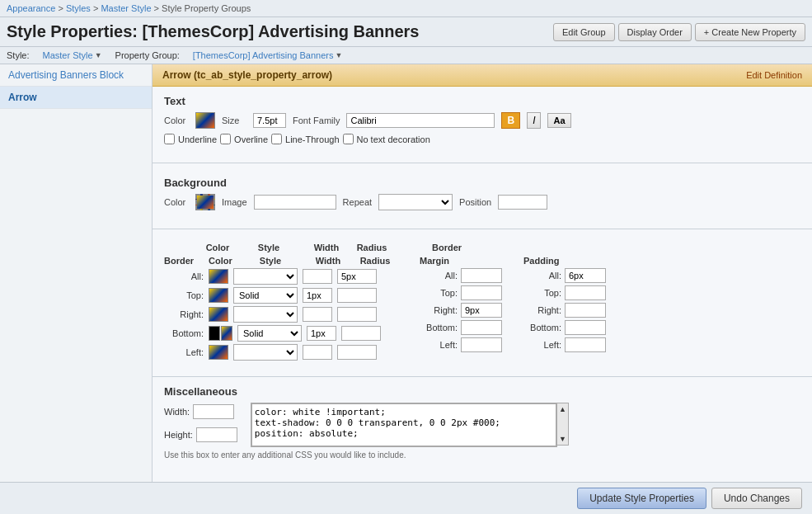 Image resolution: width=812 pixels, height=514 pixels. What do you see at coordinates (357, 295) in the screenshot?
I see `border-top-radius-input` at bounding box center [357, 295].